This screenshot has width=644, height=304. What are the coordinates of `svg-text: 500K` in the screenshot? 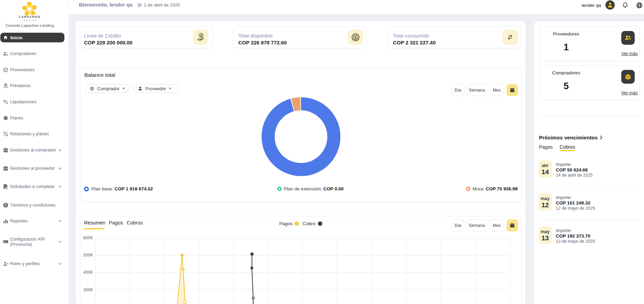 It's located at (88, 255).